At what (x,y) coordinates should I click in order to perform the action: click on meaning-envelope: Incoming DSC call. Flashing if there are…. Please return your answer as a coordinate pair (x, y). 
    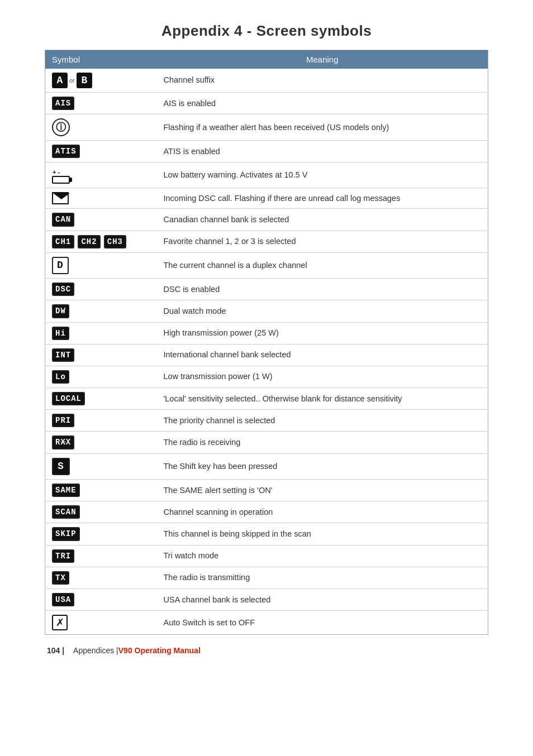
    Looking at the image, I should click on (323, 199).